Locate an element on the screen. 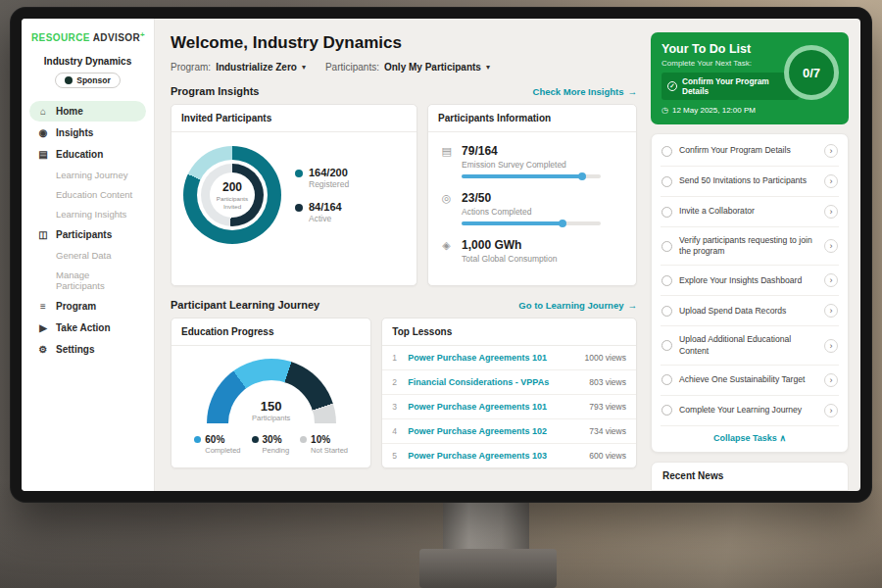 This screenshot has height=588, width=882. donut-center-value: 200 is located at coordinates (232, 187).